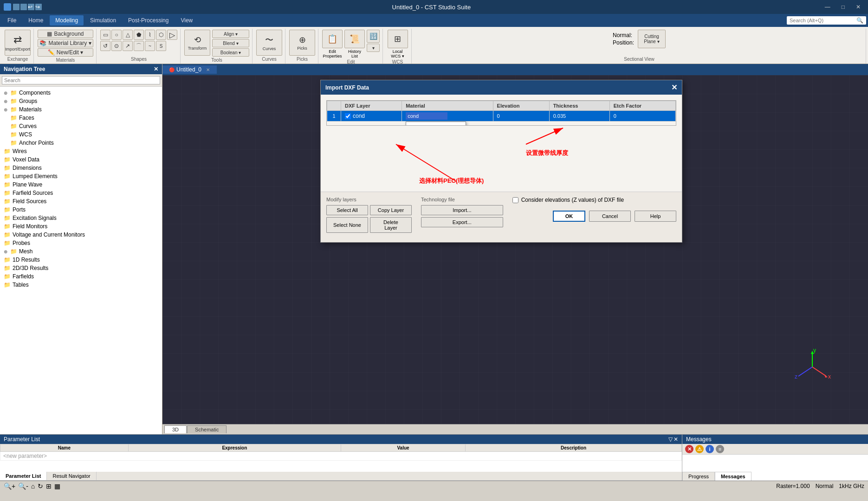 The height and width of the screenshot is (501, 868). I want to click on nav-item-groups: ⊕ 📁 Groups, so click(81, 101).